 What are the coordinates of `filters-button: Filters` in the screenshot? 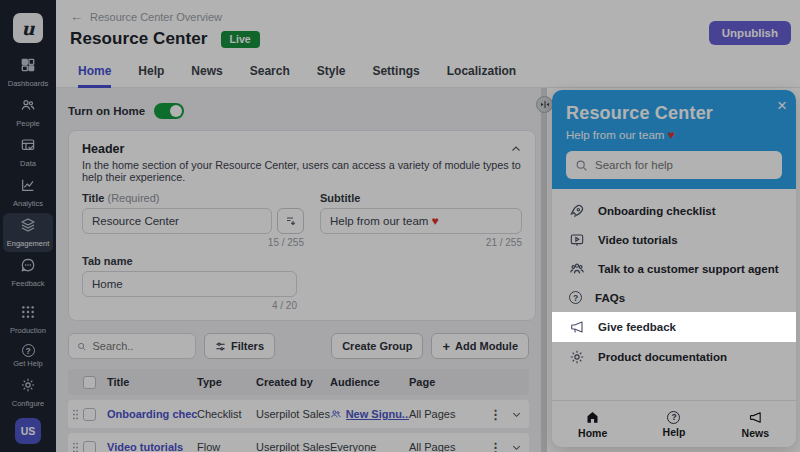 It's located at (240, 346).